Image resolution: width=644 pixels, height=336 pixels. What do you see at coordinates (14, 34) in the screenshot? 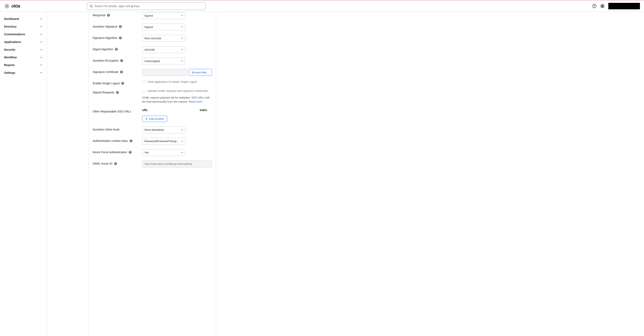
I see `sidebar-item-label: Customizations` at bounding box center [14, 34].